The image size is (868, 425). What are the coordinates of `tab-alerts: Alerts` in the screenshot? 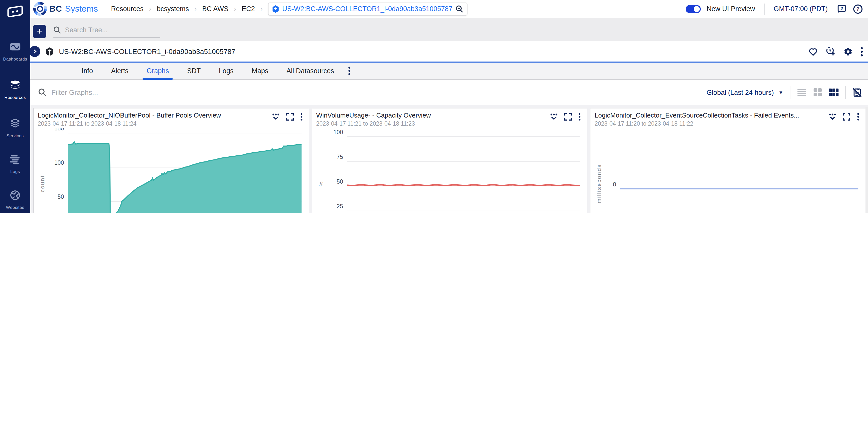 It's located at (120, 71).